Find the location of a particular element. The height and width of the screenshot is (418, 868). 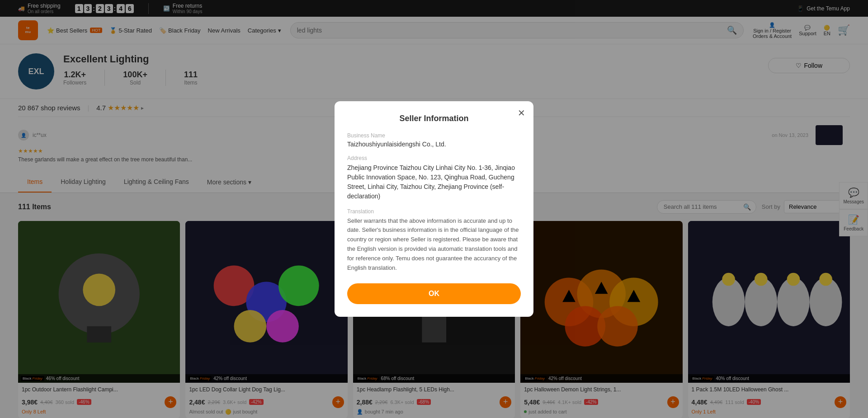

business-name-value: Taizhoushiyunlaisidengshi Co., Ltd. is located at coordinates (434, 144).